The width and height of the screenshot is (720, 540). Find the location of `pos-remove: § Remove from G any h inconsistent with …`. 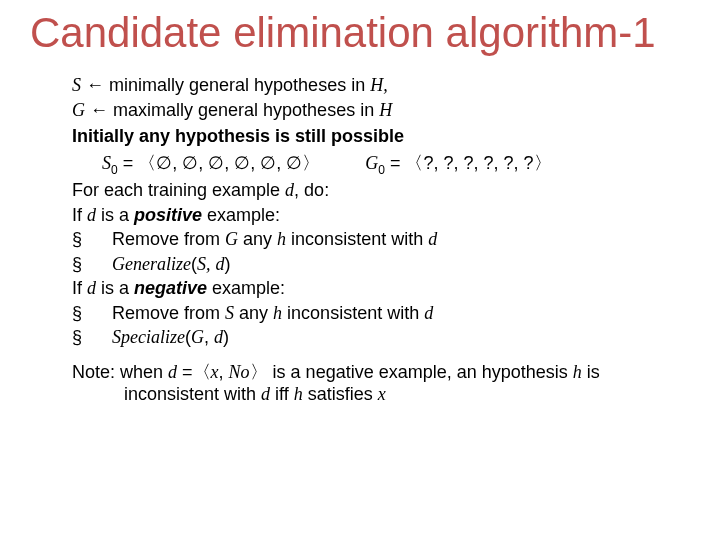

pos-remove: § Remove from G any h inconsistent with … is located at coordinates (381, 240).